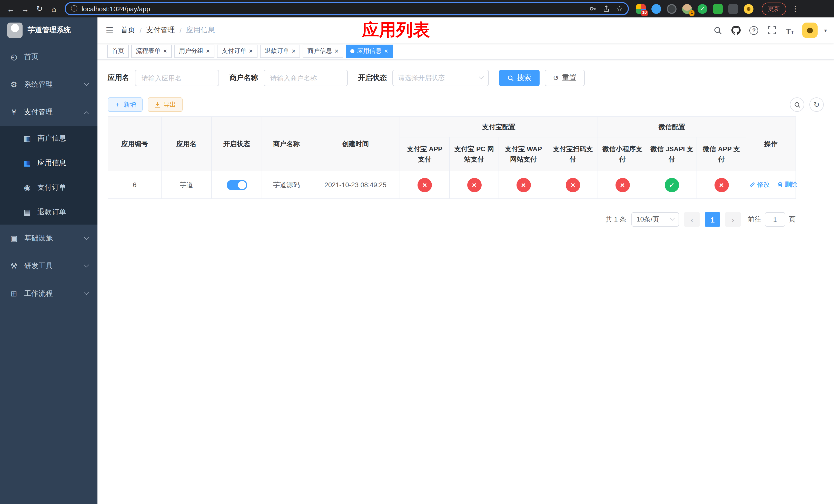 The height and width of the screenshot is (504, 834). What do you see at coordinates (749, 9) in the screenshot?
I see `profile-avatar-icon: ☻` at bounding box center [749, 9].